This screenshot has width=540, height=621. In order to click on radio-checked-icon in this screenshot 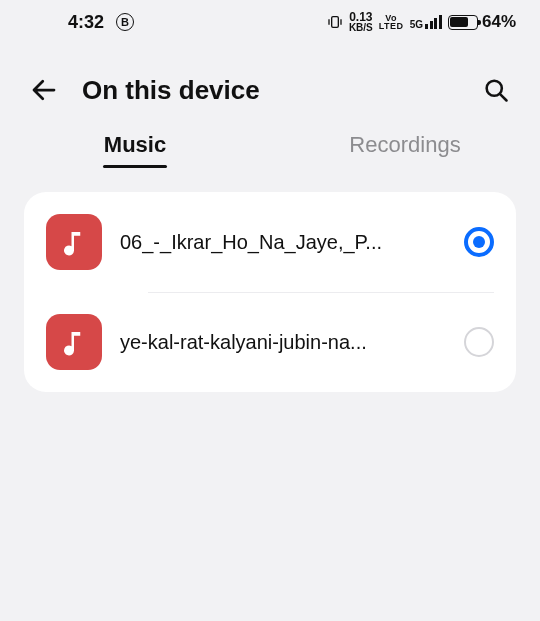, I will do `click(479, 242)`.